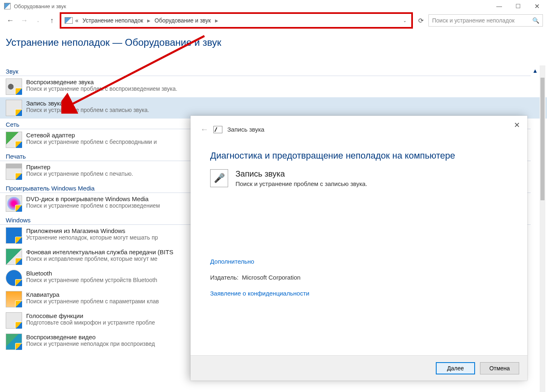 The image size is (547, 392). I want to click on troubleshooter-item: Воспроизведение звукаПоиск и устранение …, so click(274, 87).